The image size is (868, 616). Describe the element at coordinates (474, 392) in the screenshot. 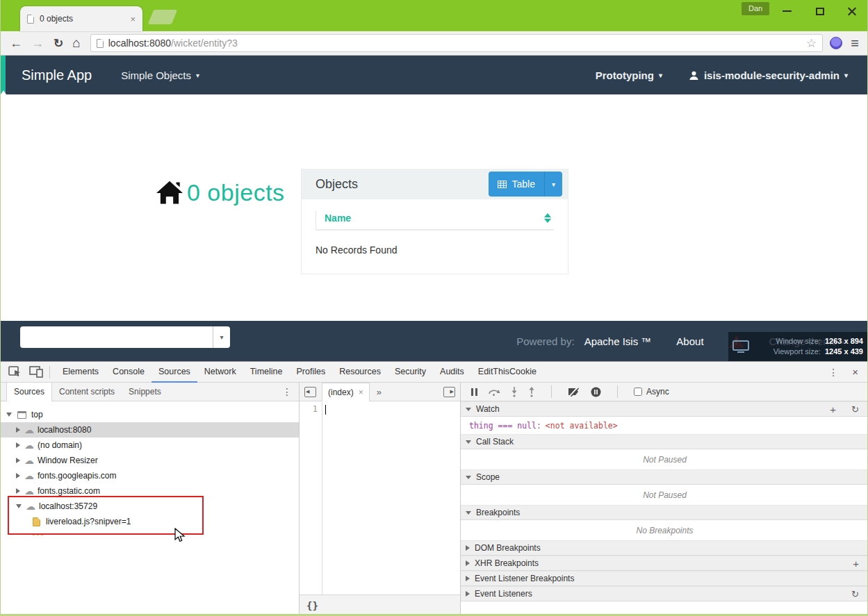

I see `pause-script-icon` at that location.